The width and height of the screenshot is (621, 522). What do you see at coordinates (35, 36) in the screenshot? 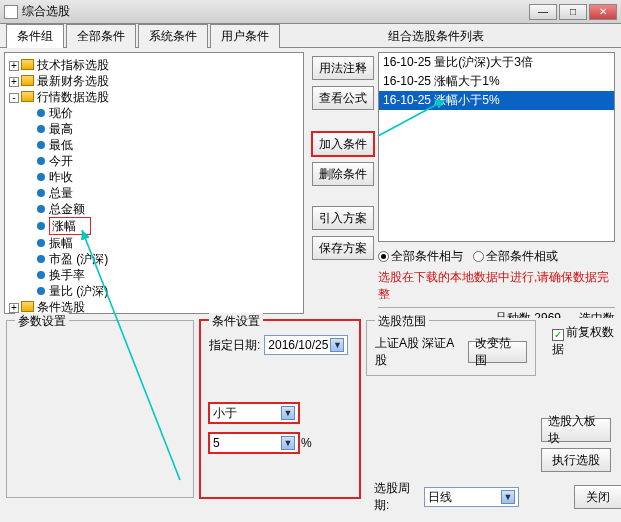
I see `tab-condition-group: 条件组` at bounding box center [35, 36].